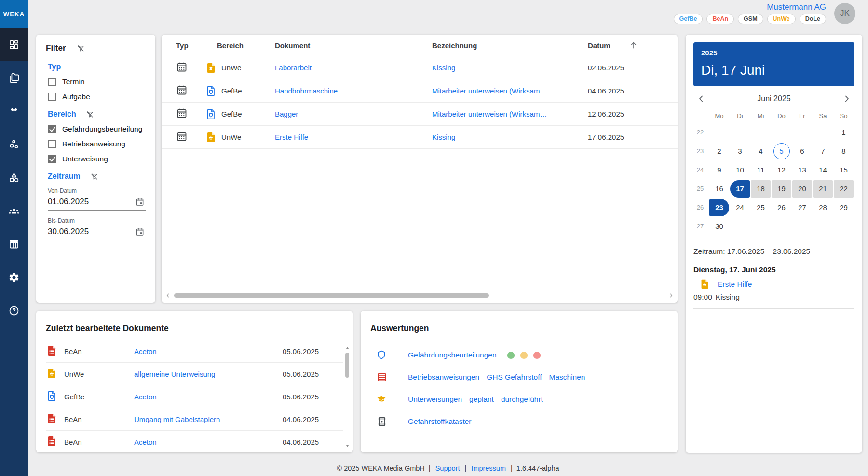 This screenshot has width=868, height=476. Describe the element at coordinates (347, 446) in the screenshot. I see `scroll-down-icon` at that location.